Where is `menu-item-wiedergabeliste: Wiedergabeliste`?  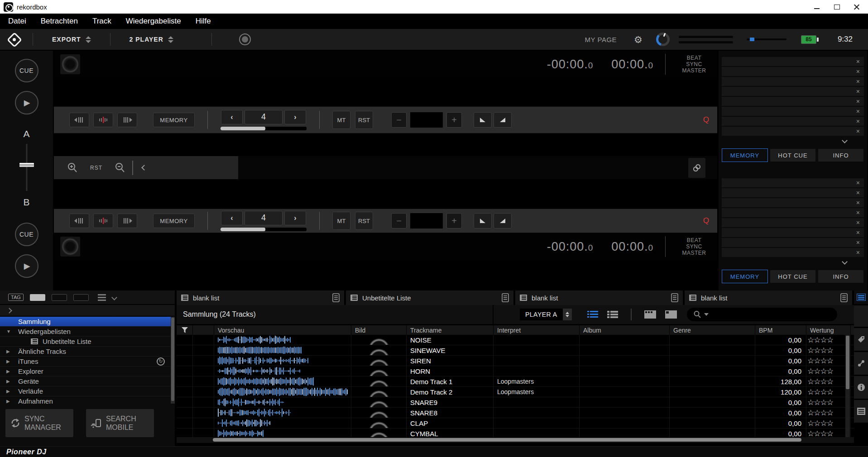 menu-item-wiedergabeliste: Wiedergabeliste is located at coordinates (155, 21).